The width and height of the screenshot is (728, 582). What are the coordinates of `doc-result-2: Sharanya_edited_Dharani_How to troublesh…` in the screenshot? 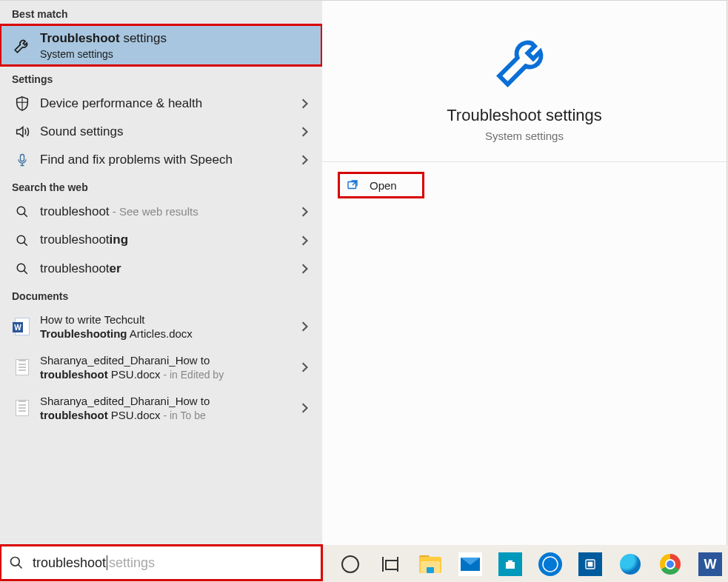 It's located at (161, 409).